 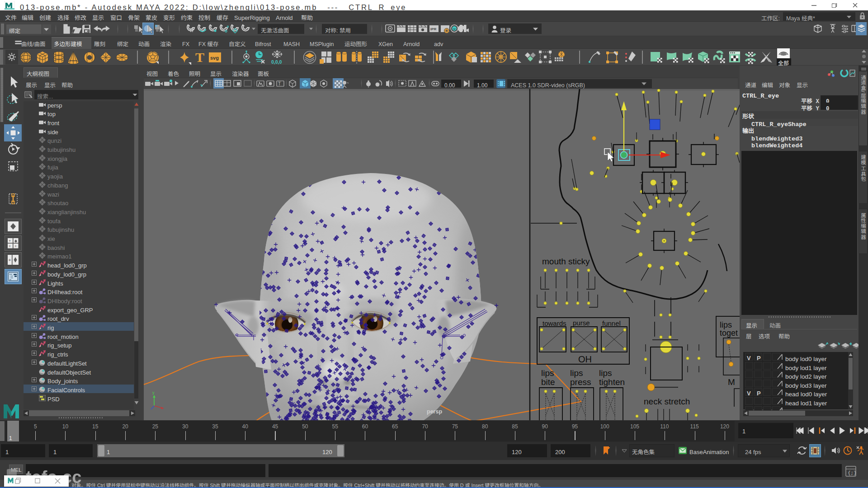 I want to click on svg-text: bite, so click(x=548, y=382).